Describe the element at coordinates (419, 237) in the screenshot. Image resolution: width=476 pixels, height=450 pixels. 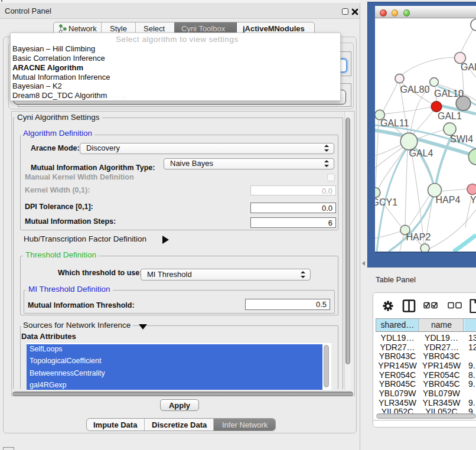
I see `svg-text: HAP2` at that location.